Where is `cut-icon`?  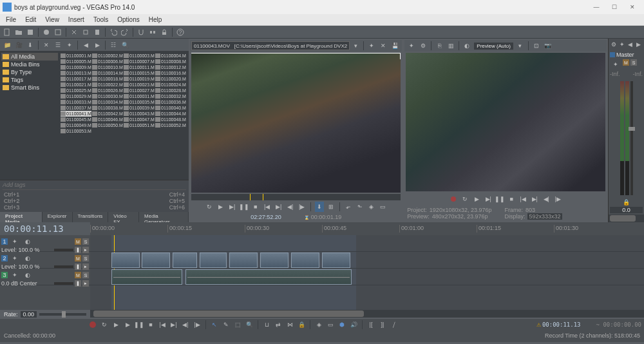
cut-icon is located at coordinates (74, 32).